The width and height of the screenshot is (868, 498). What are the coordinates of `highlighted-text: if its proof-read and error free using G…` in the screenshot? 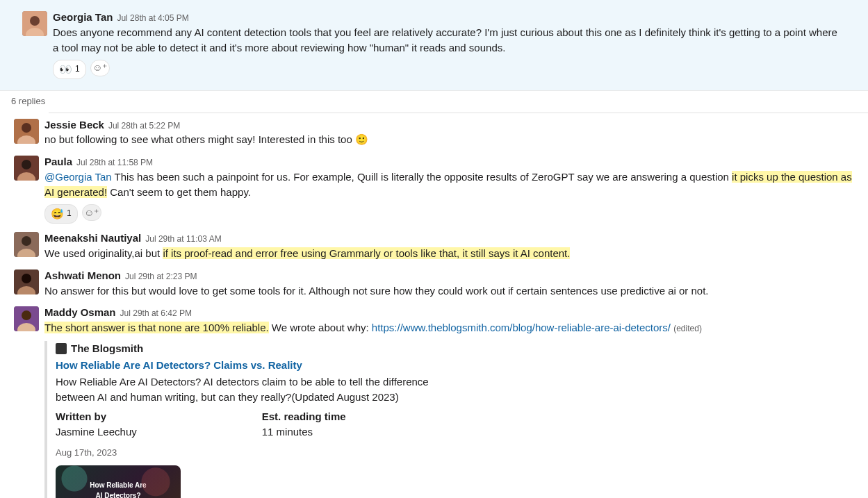 It's located at (366, 253).